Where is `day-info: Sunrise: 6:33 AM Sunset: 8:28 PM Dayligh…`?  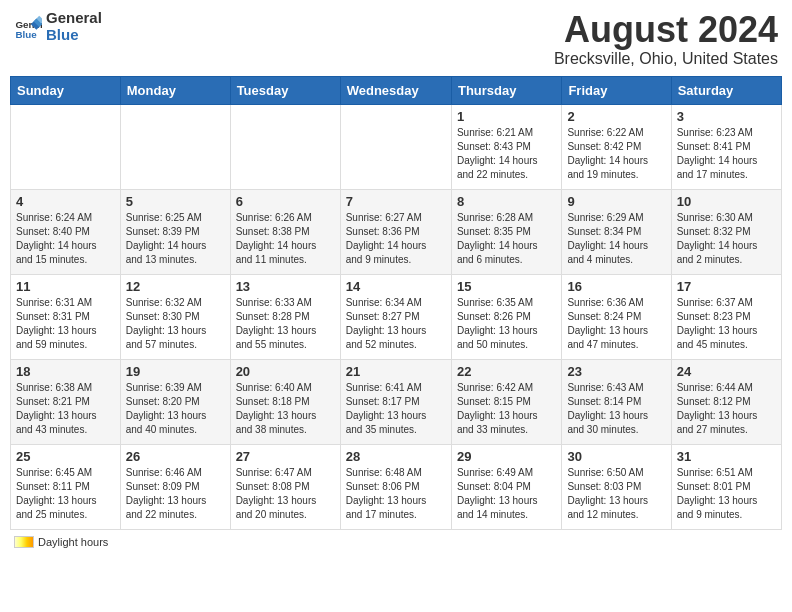 day-info: Sunrise: 6:33 AM Sunset: 8:28 PM Dayligh… is located at coordinates (286, 324).